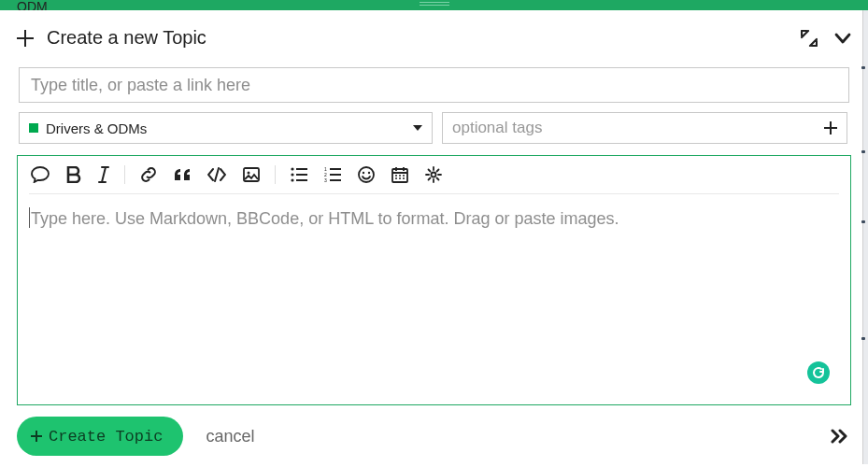  What do you see at coordinates (299, 175) in the screenshot?
I see `bullet-list-icon` at bounding box center [299, 175].